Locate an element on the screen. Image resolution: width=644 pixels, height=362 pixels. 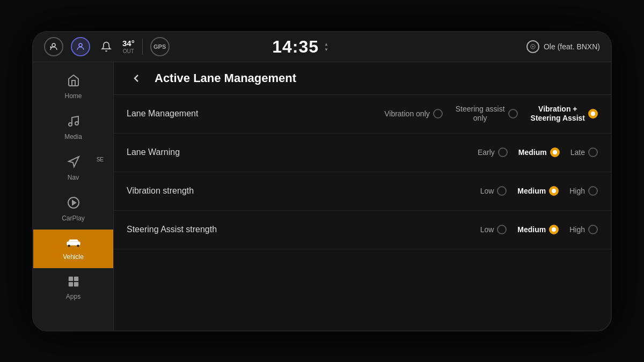
media-label: Media is located at coordinates (73, 137).